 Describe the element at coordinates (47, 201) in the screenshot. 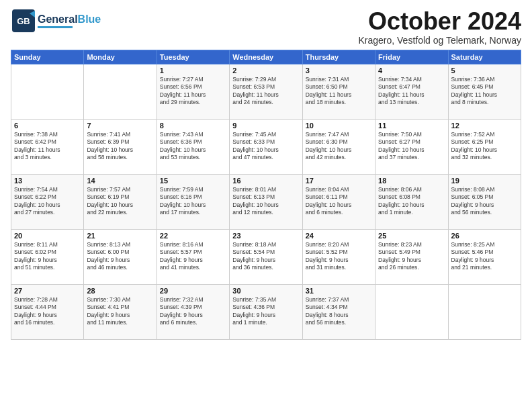

I see `day-info: Sunrise: 7:54 AM Sunset: 6:22 PM Dayligh…` at that location.